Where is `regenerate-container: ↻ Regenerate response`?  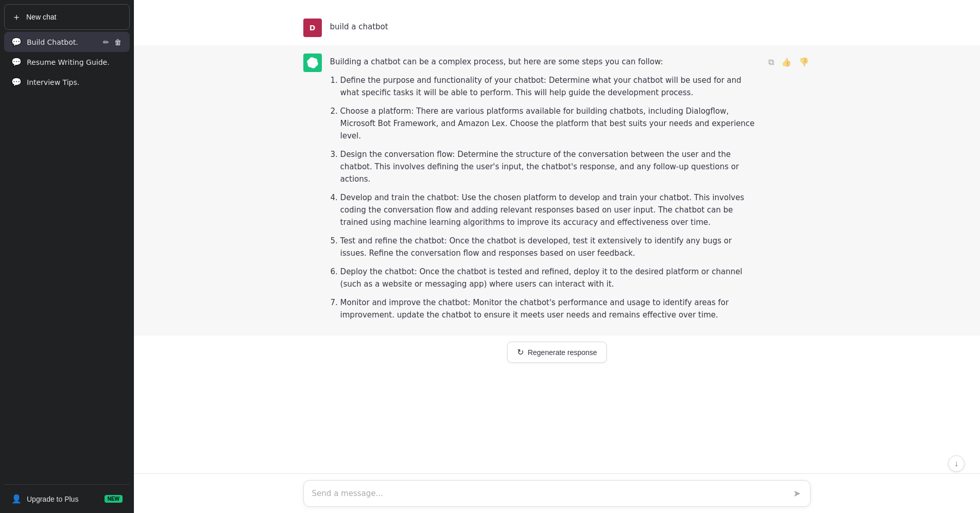 regenerate-container: ↻ Regenerate response is located at coordinates (557, 352).